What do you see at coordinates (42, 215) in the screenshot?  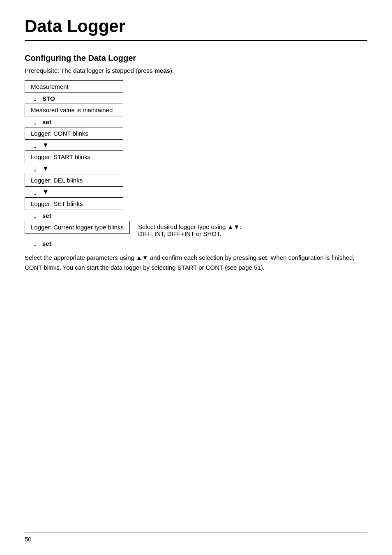 I see `flow-arrow-set2: ↓ set` at bounding box center [42, 215].